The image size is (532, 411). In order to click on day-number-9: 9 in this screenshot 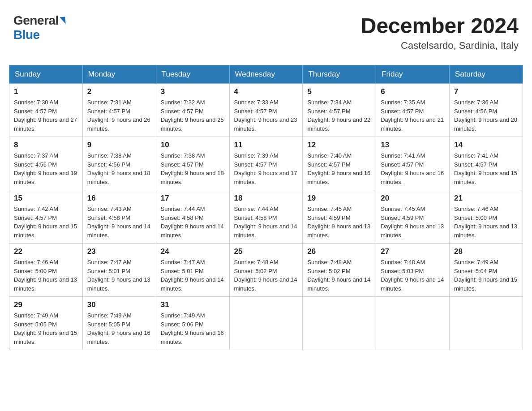, I will do `click(119, 145)`.